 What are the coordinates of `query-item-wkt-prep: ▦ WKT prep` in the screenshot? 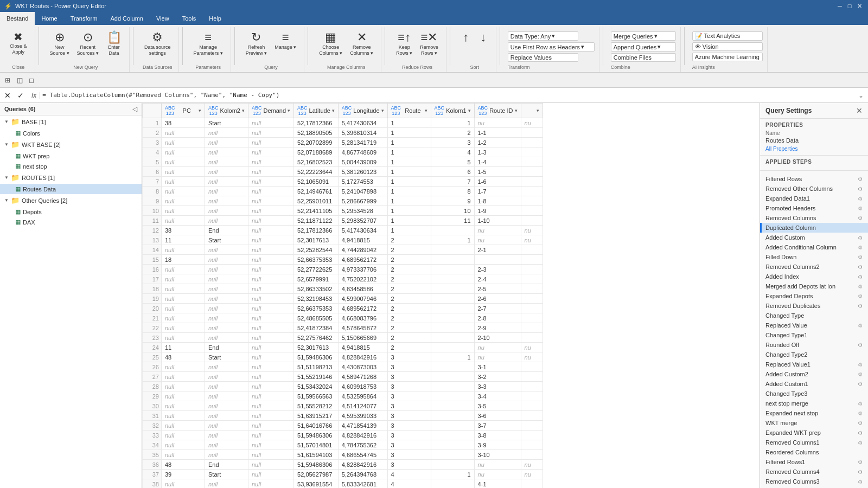 It's located at (71, 156).